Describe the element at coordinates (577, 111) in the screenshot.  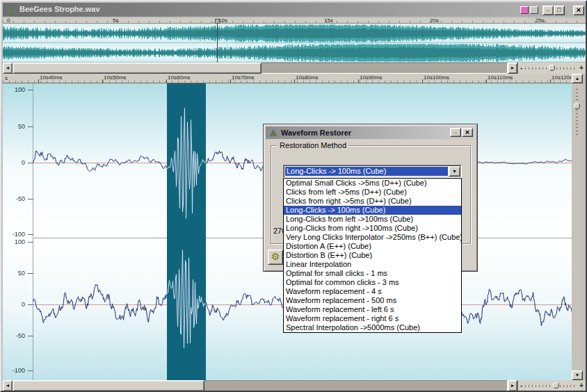
I see `vertical-zoom-track` at that location.